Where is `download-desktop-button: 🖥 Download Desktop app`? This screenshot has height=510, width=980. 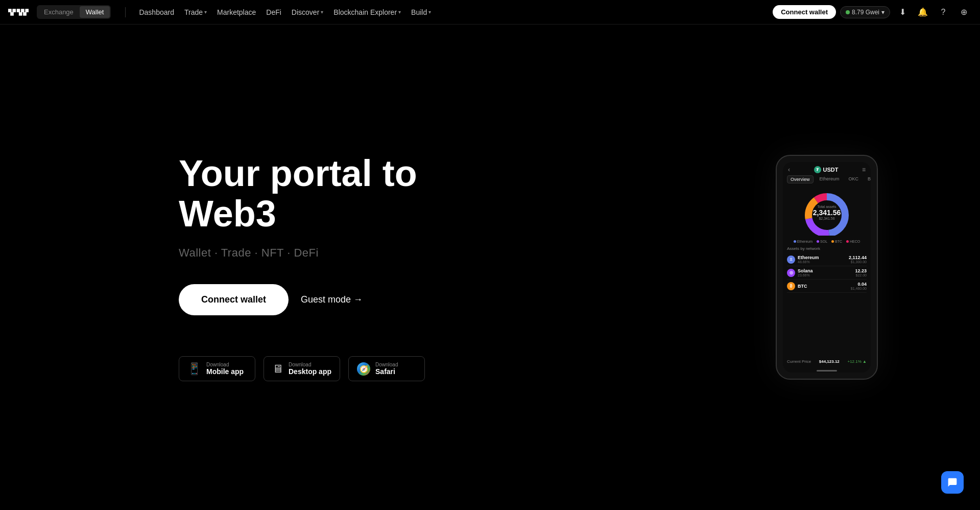
download-desktop-button: 🖥 Download Desktop app is located at coordinates (302, 369).